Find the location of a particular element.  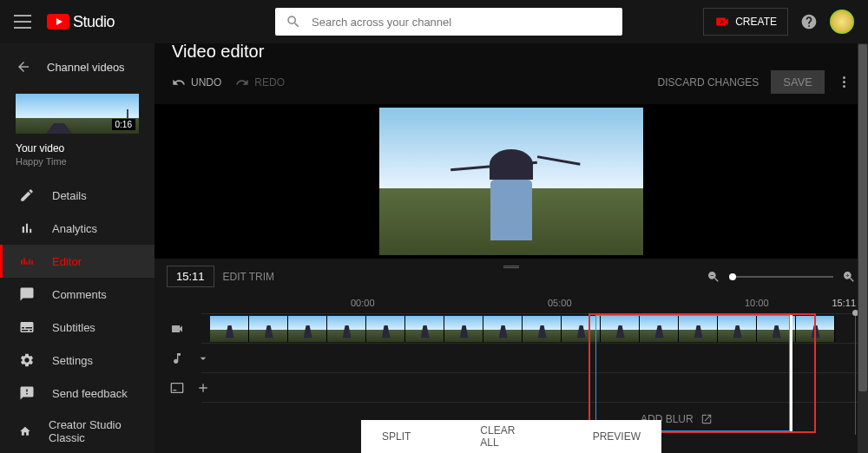

endscreen-track is located at coordinates (535, 387).